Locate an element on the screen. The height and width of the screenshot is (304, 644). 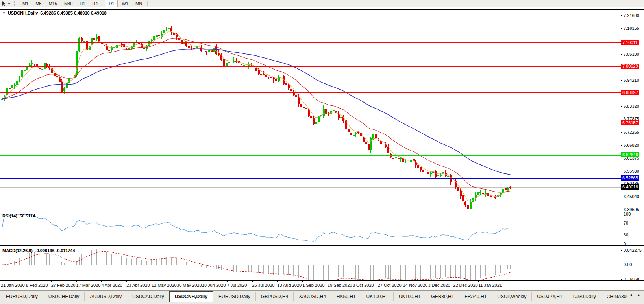
level-price-badge: 6.88897 is located at coordinates (630, 93).